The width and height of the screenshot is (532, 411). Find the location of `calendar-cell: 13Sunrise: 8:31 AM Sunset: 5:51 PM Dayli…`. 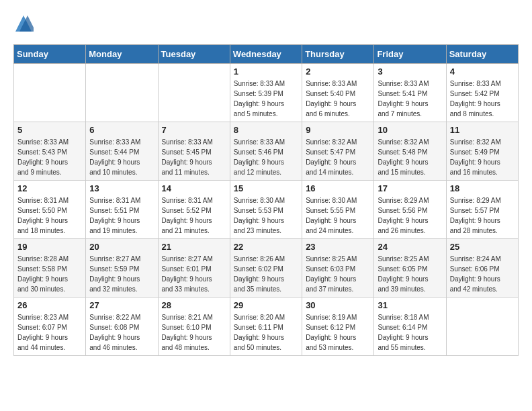

calendar-cell: 13Sunrise: 8:31 AM Sunset: 5:51 PM Dayli… is located at coordinates (122, 210).